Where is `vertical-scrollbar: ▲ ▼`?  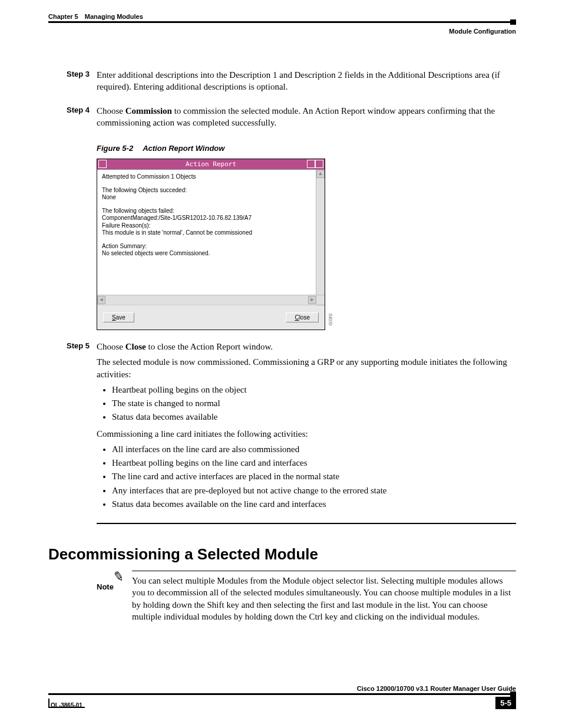 vertical-scrollbar: ▲ ▼ is located at coordinates (320, 232).